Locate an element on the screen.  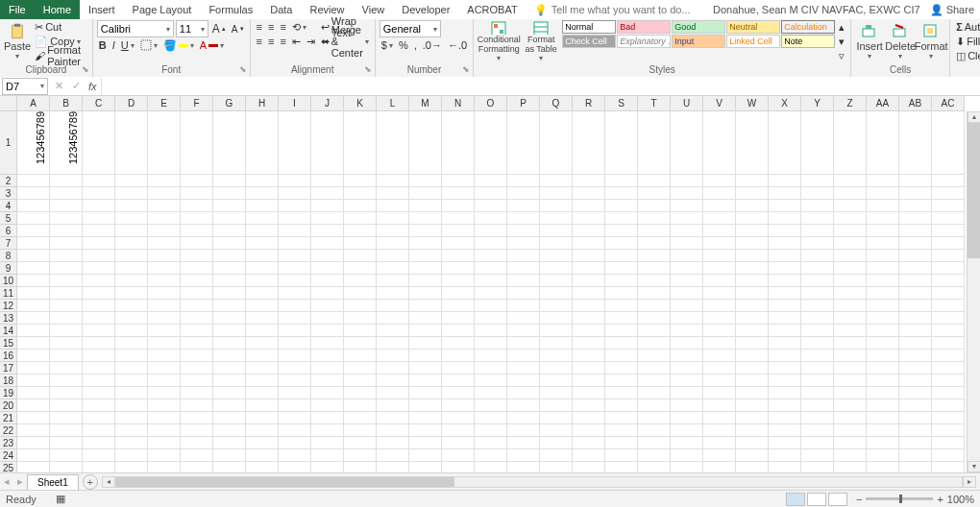
align-left-button: ≡ is located at coordinates (259, 41).